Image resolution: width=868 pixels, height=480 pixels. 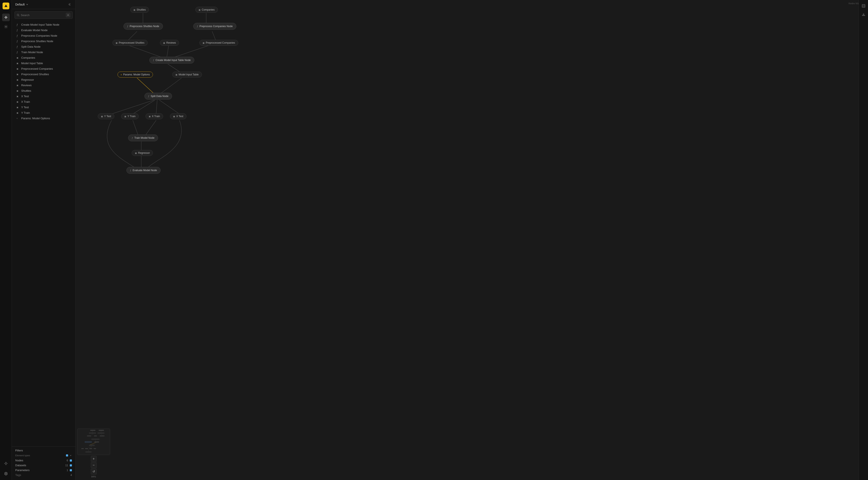 I want to click on node-regressor: ▣ Regressor, so click(x=142, y=153).